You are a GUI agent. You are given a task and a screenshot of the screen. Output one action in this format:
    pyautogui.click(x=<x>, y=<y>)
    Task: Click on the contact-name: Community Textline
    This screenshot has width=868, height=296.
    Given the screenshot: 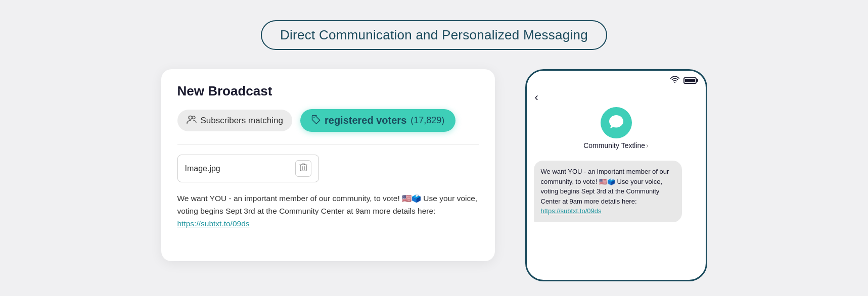 What is the action you would take?
    pyautogui.click(x=614, y=145)
    